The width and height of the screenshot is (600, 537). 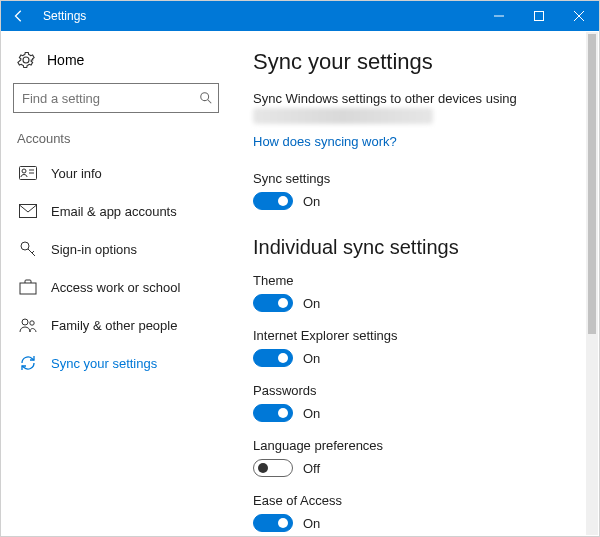 What do you see at coordinates (116, 140) in the screenshot?
I see `section-label: Accounts` at bounding box center [116, 140].